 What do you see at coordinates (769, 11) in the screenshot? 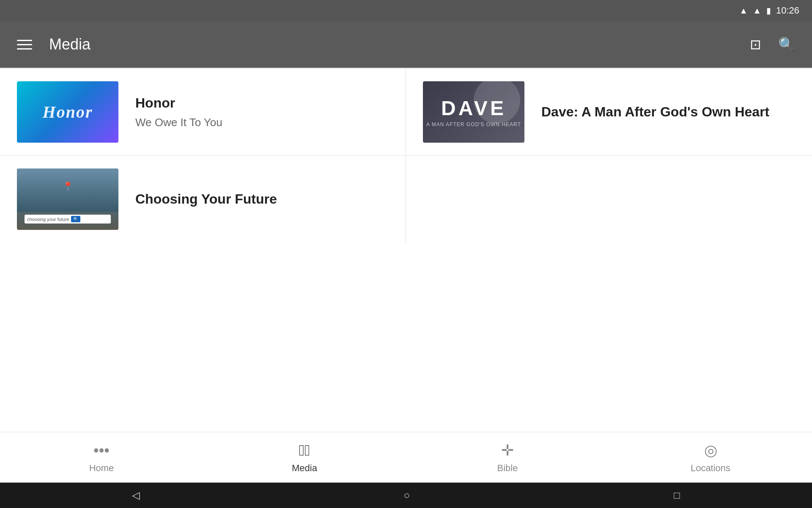
I see `battery-icon: ▮` at bounding box center [769, 11].